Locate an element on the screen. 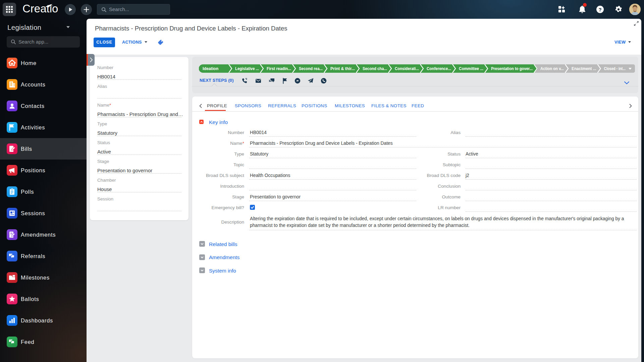 The height and width of the screenshot is (362, 644). svg-text: Print & thir... is located at coordinates (343, 69).